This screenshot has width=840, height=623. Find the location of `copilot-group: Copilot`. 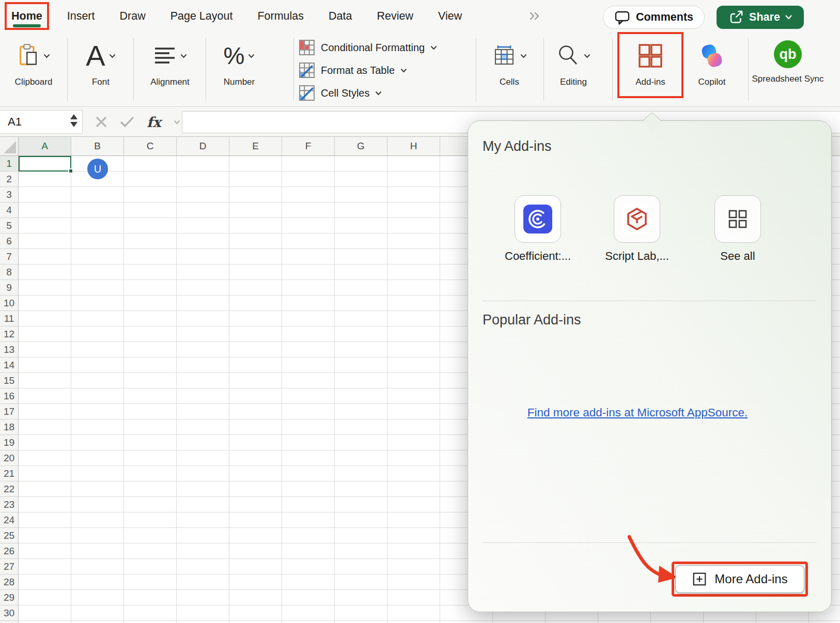

copilot-group: Copilot is located at coordinates (712, 69).